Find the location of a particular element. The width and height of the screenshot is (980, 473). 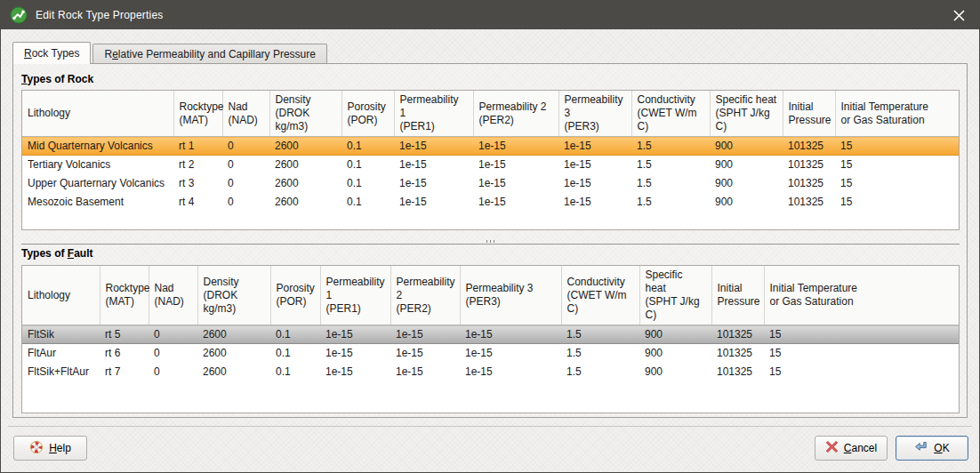

ok-button: OK is located at coordinates (932, 448).